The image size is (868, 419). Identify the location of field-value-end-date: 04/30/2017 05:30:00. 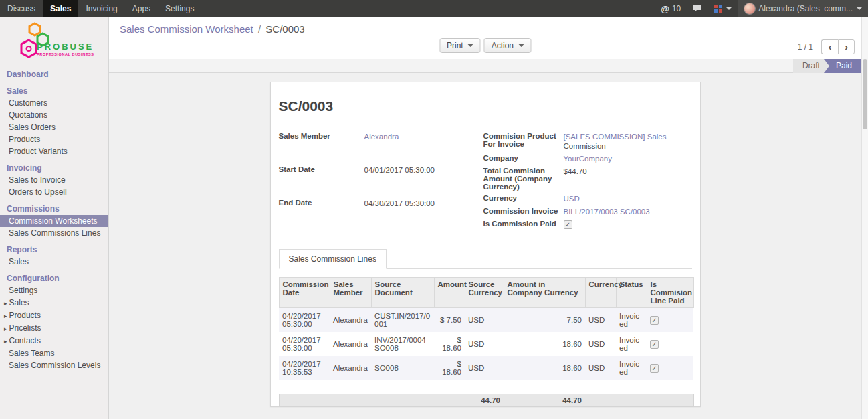
(422, 203).